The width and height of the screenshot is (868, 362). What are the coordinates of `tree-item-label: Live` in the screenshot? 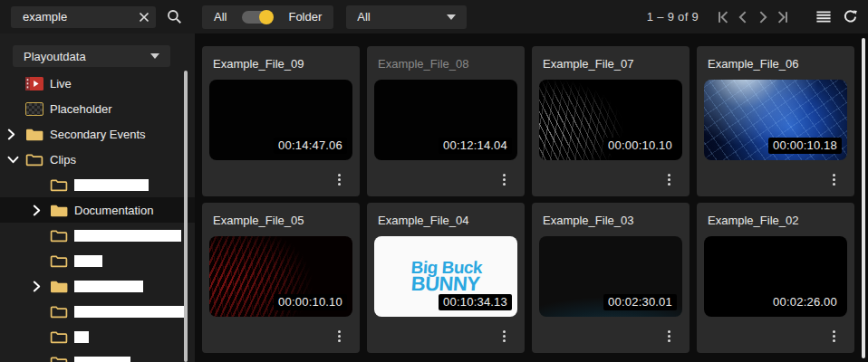 It's located at (61, 83).